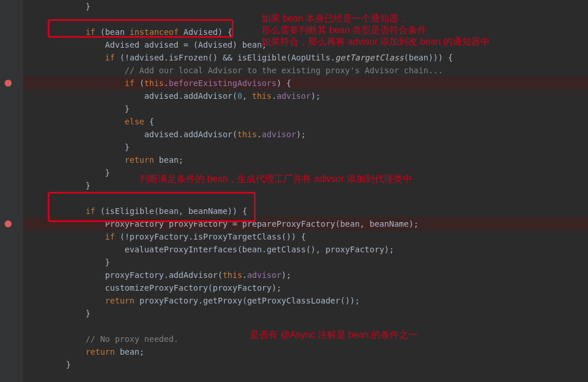  Describe the element at coordinates (213, 237) in the screenshot. I see `token: (!proxyFactory.isProxyTargetClass()) {` at that location.